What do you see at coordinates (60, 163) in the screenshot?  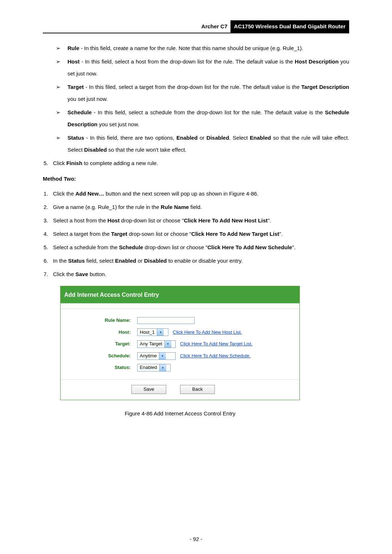 I see `step5-pre: Click` at bounding box center [60, 163].